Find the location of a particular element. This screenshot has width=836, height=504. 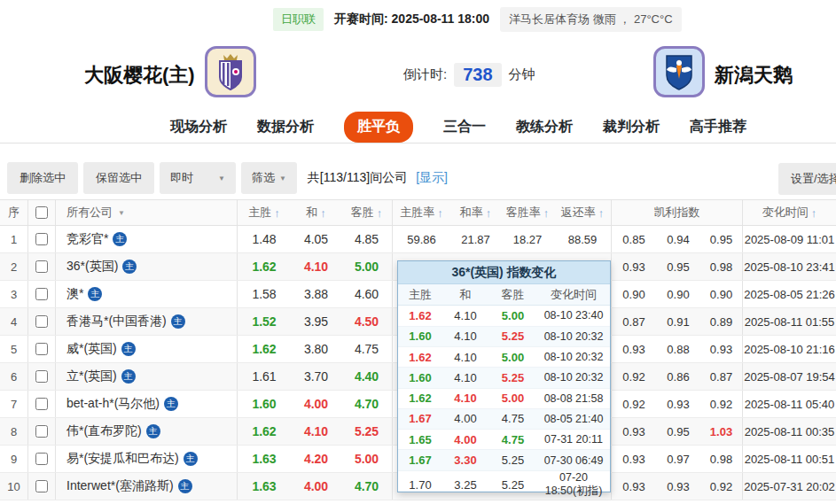

company-cell: bet-at-h*(马尔他)主 is located at coordinates (147, 404).